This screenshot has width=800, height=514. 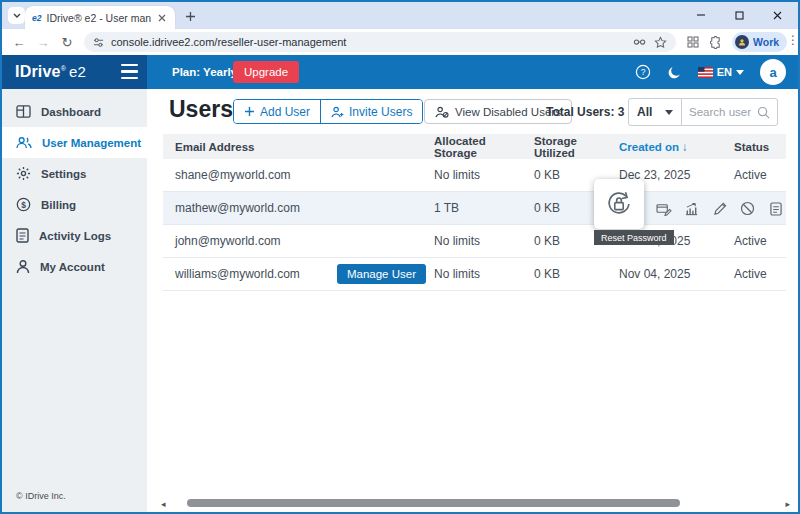 I want to click on window-controls, so click(x=739, y=15).